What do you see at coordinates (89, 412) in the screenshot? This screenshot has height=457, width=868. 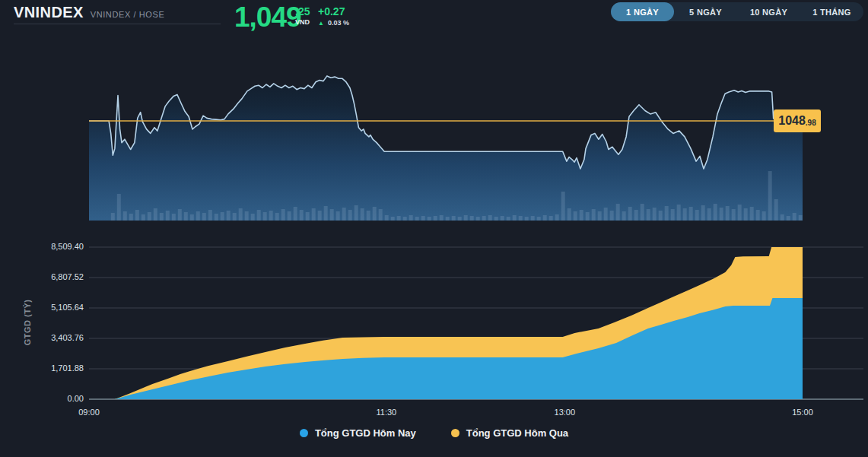 I see `x-tick-label: 09:00` at bounding box center [89, 412].